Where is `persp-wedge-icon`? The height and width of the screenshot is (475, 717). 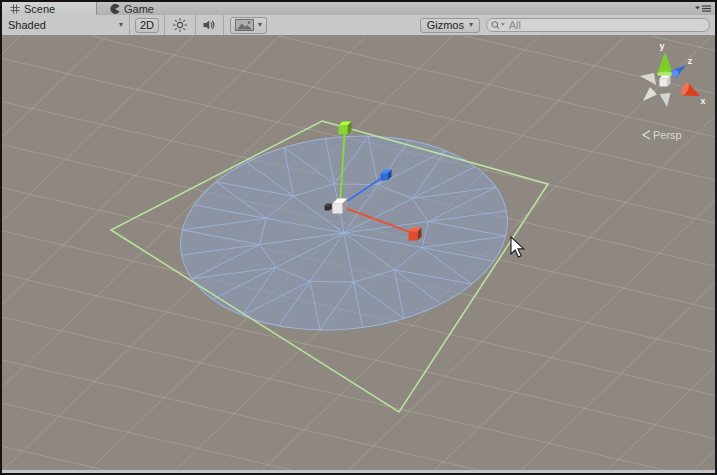 persp-wedge-icon is located at coordinates (646, 136).